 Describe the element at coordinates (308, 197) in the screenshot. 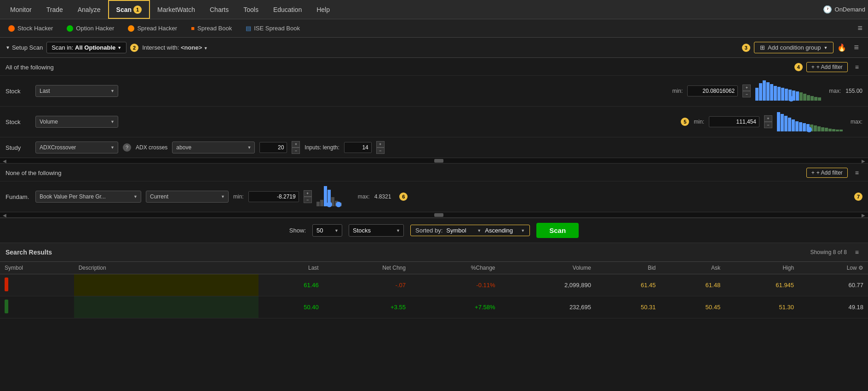

I see `filter-spinner-fundam: + −` at that location.